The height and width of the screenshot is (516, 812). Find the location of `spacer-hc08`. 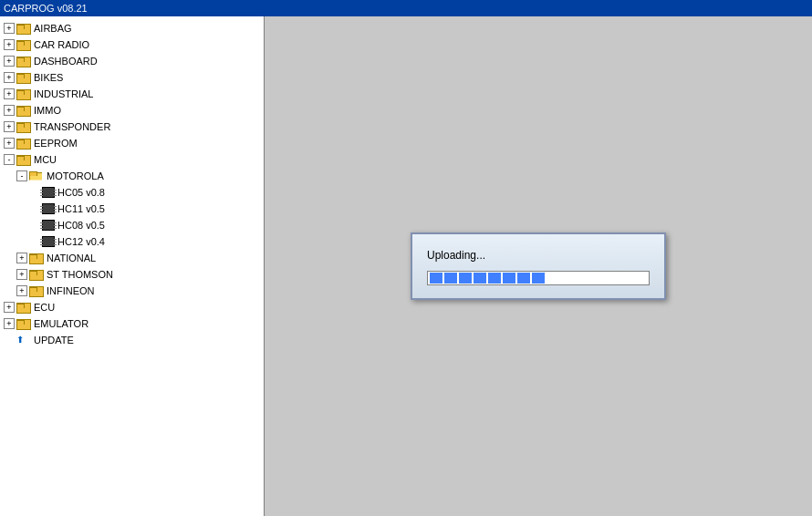

spacer-hc08 is located at coordinates (35, 225).